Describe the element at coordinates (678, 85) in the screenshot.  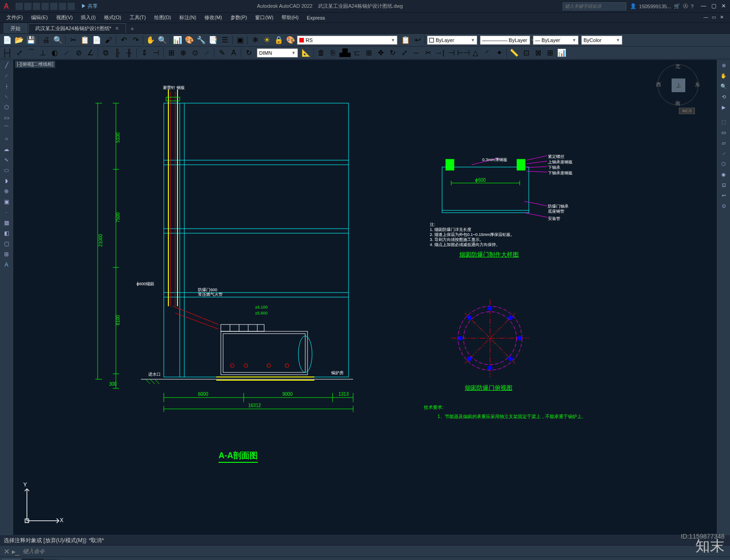
I see `viewcube: 上 北 南 东 西` at that location.